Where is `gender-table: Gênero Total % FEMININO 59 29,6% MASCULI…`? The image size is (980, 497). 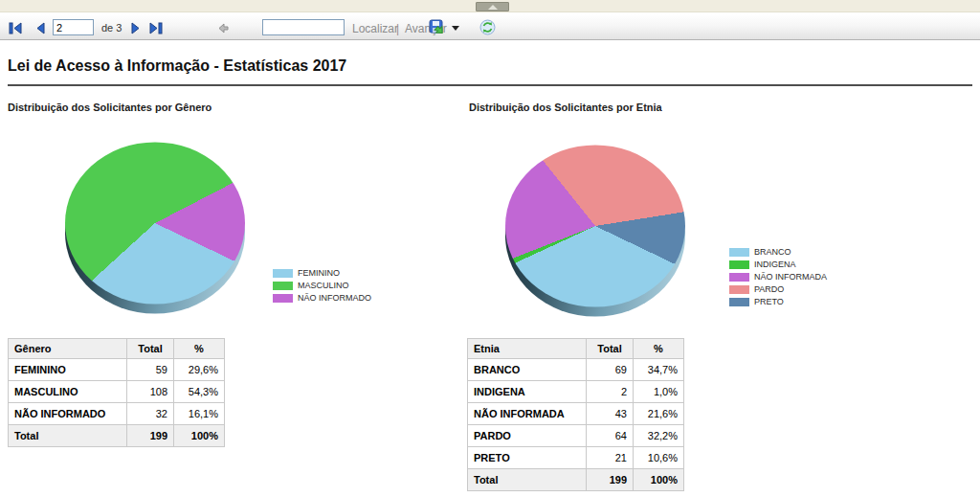 gender-table: Gênero Total % FEMININO 59 29,6% MASCULI… is located at coordinates (117, 393).